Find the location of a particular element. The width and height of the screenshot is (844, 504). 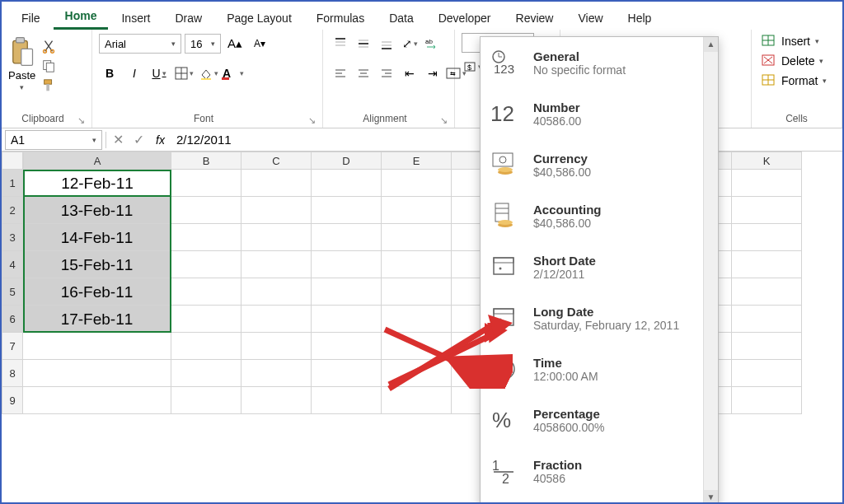

tab-developer: Developer is located at coordinates (465, 18).